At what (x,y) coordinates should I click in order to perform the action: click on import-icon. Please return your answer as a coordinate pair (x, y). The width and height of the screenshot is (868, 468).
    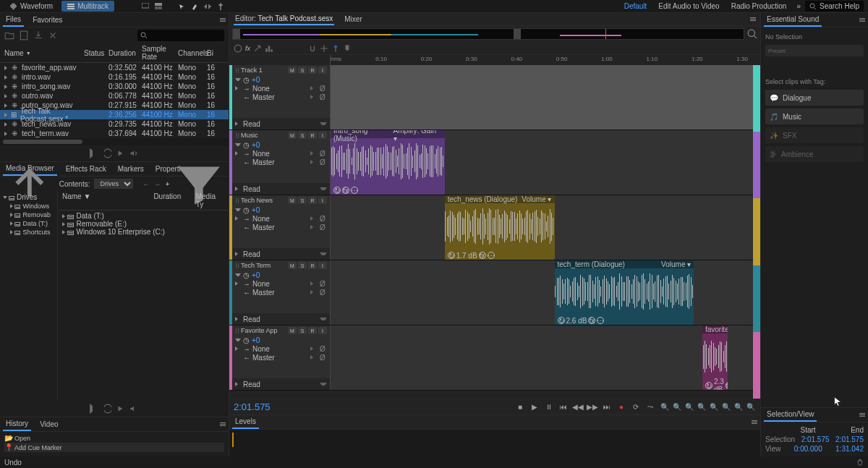
    Looking at the image, I should click on (38, 35).